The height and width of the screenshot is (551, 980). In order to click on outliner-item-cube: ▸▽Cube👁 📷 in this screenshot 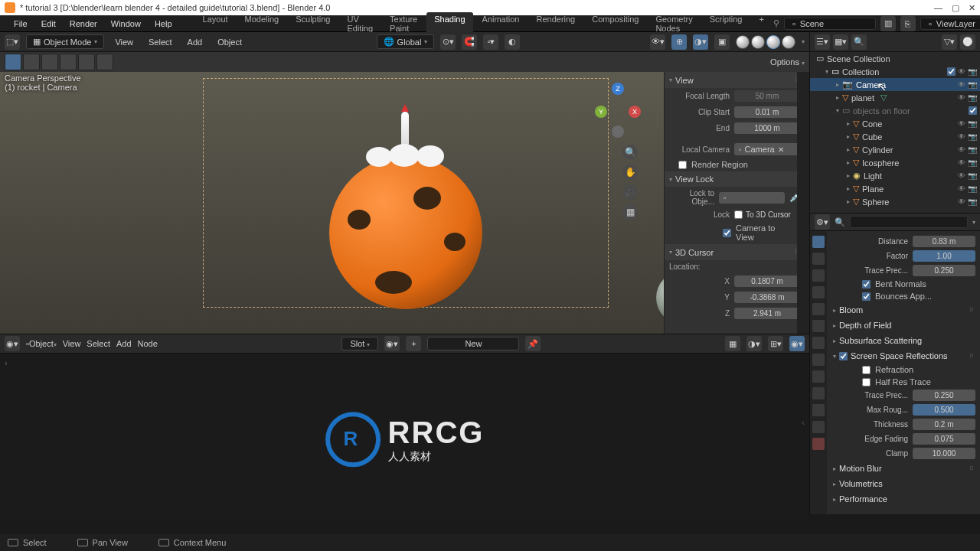, I will do `click(895, 136)`.